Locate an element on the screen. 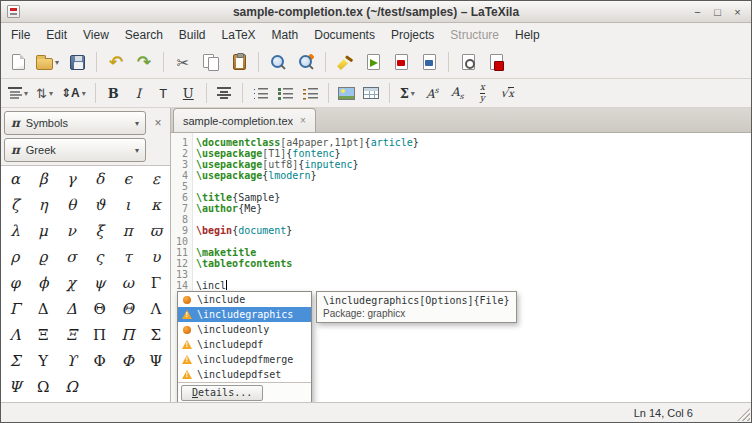  menu-file: File is located at coordinates (20, 35).